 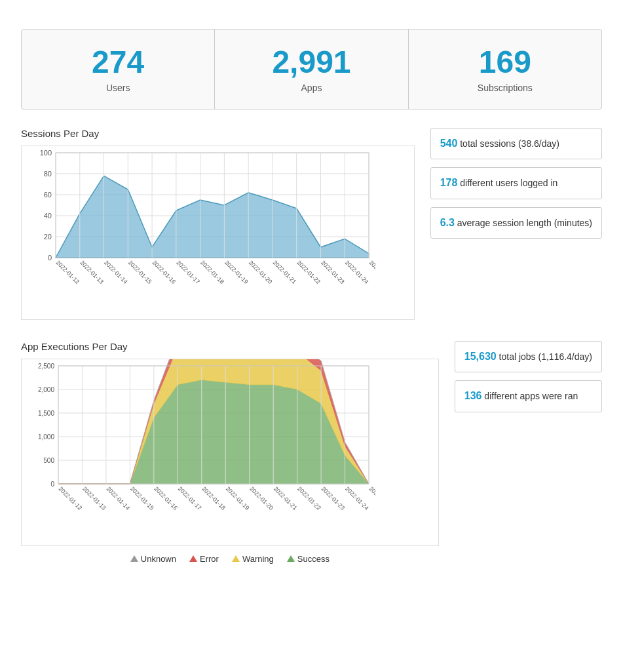 I want to click on sessions-stat-card: 178 different users logged in, so click(x=516, y=183).